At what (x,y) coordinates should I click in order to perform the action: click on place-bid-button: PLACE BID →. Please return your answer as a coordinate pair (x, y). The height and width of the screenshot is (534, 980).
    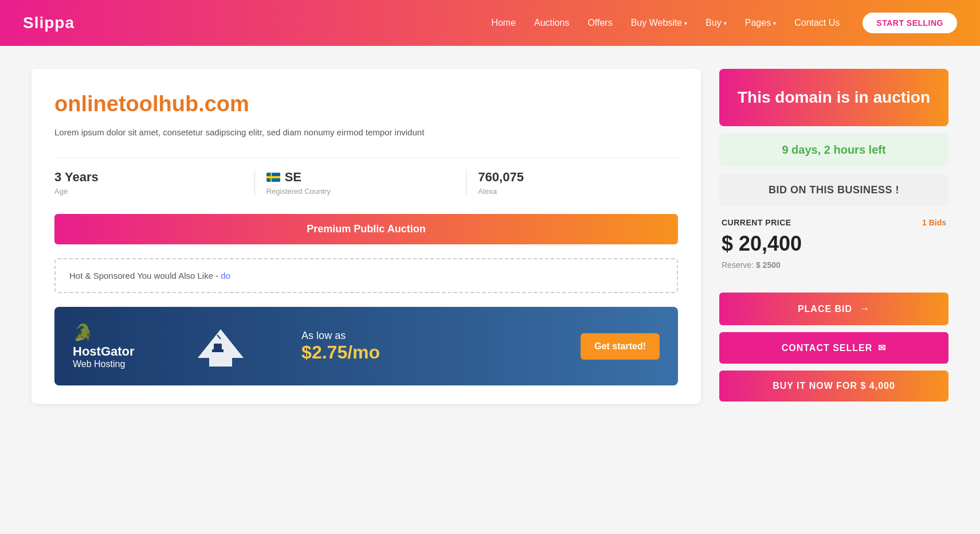
    Looking at the image, I should click on (834, 309).